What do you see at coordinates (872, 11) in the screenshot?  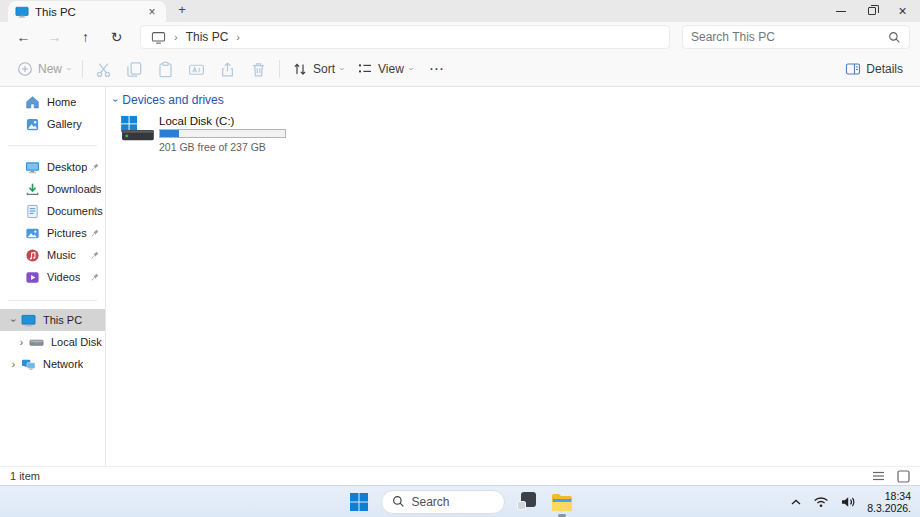 I see `restore-icon` at bounding box center [872, 11].